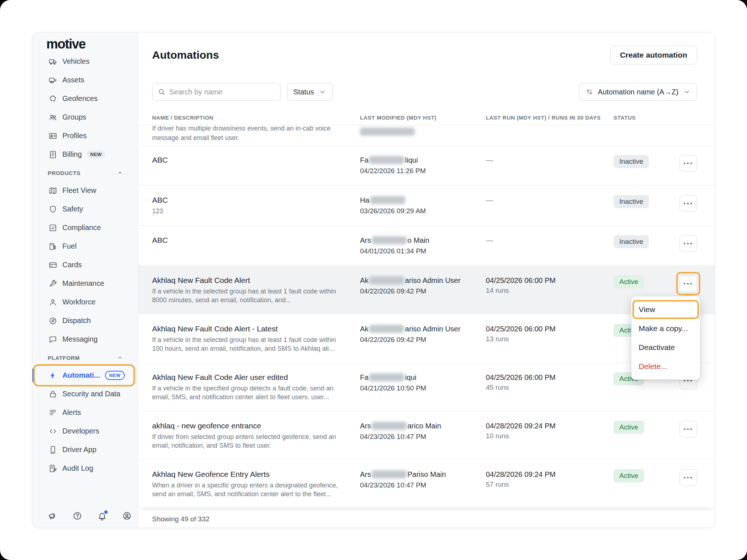 The height and width of the screenshot is (560, 747). I want to click on modified-by: Arsarico Main, so click(423, 426).